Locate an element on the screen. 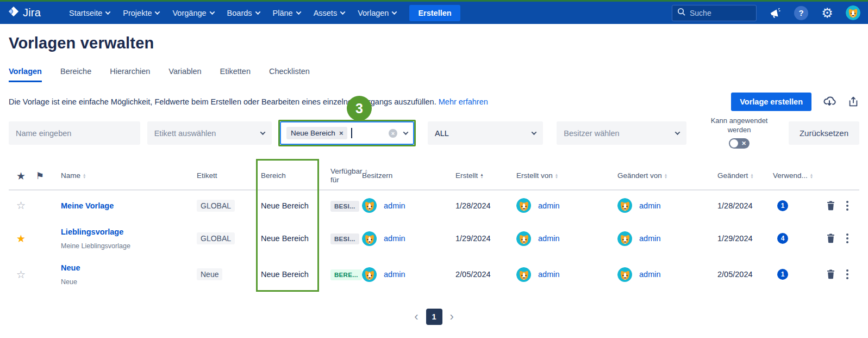  template-link: Neue is located at coordinates (129, 268).